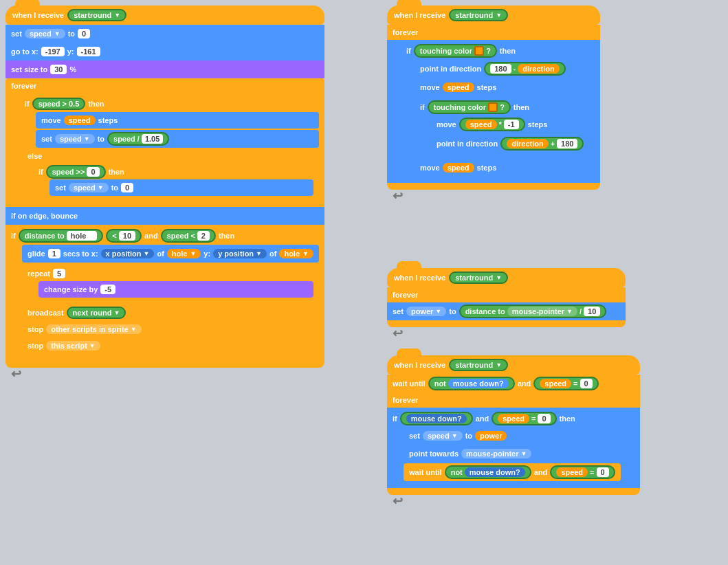 The width and height of the screenshot is (728, 565). Describe the element at coordinates (478, 15) in the screenshot. I see `startround-pill-2: startround ▼` at that location.